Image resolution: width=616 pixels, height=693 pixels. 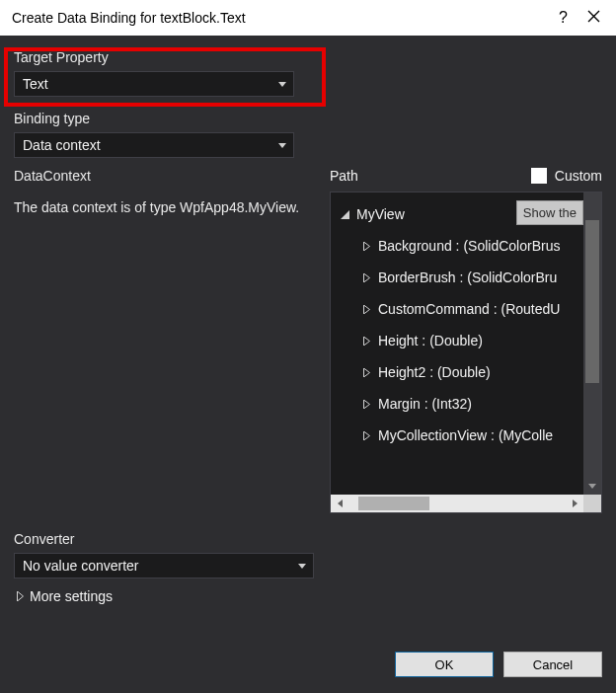 I want to click on tree-item: Height2 : (Double), so click(x=466, y=372).